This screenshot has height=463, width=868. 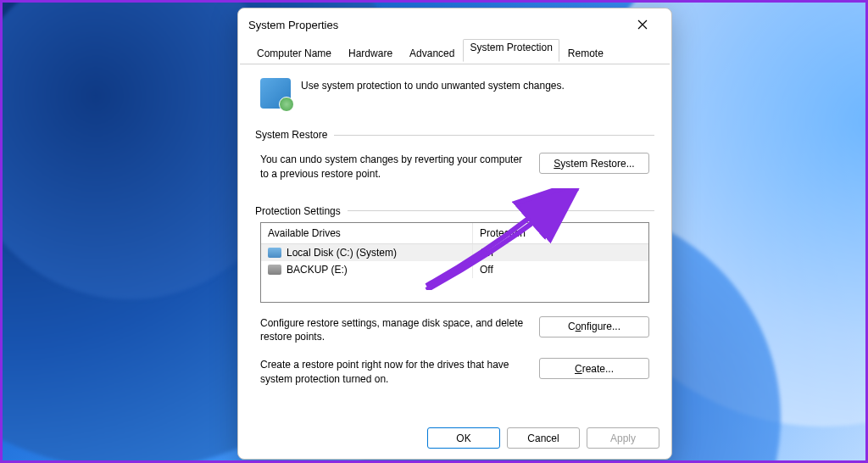 What do you see at coordinates (464, 438) in the screenshot?
I see `ok-button: OK` at bounding box center [464, 438].